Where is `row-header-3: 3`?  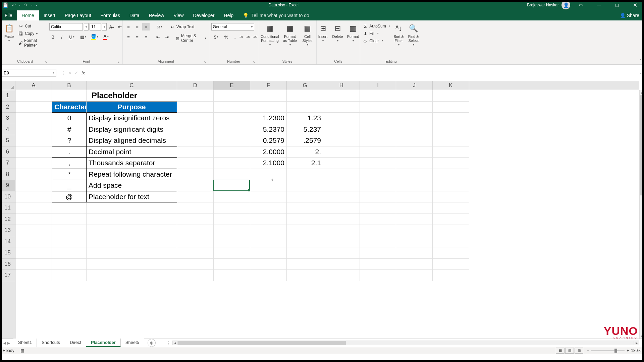 row-header-3: 3 is located at coordinates (7, 118).